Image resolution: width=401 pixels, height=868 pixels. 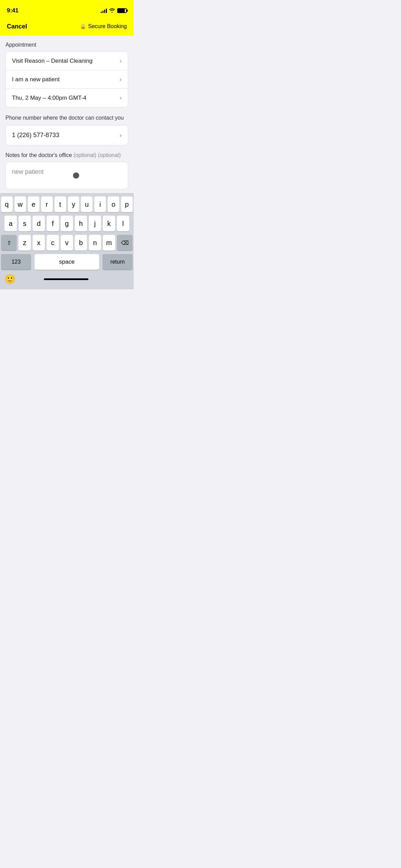 I want to click on appointment-list: Visit Reason – Dental Cleaning › I am a …, so click(x=67, y=80).